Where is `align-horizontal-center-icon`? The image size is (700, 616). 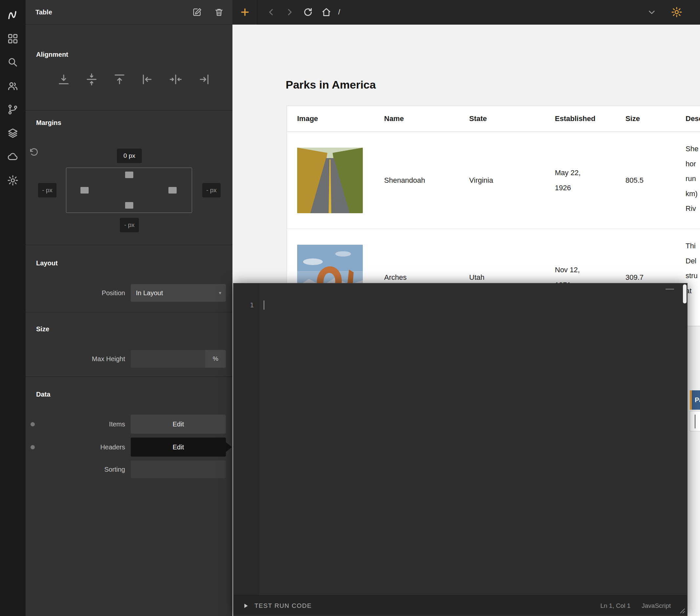
align-horizontal-center-icon is located at coordinates (176, 79).